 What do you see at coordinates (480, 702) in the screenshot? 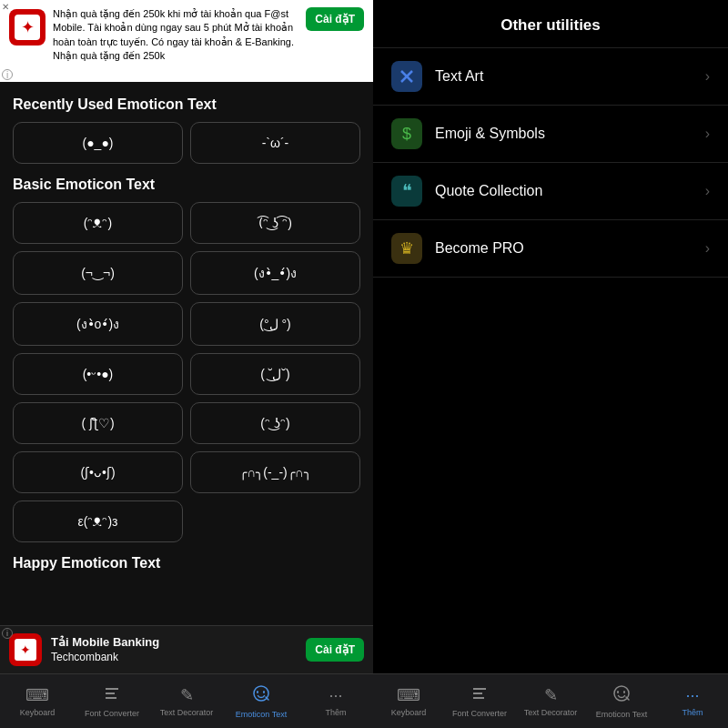
I see `right-nav-font-converter: Font Converter` at bounding box center [480, 702].